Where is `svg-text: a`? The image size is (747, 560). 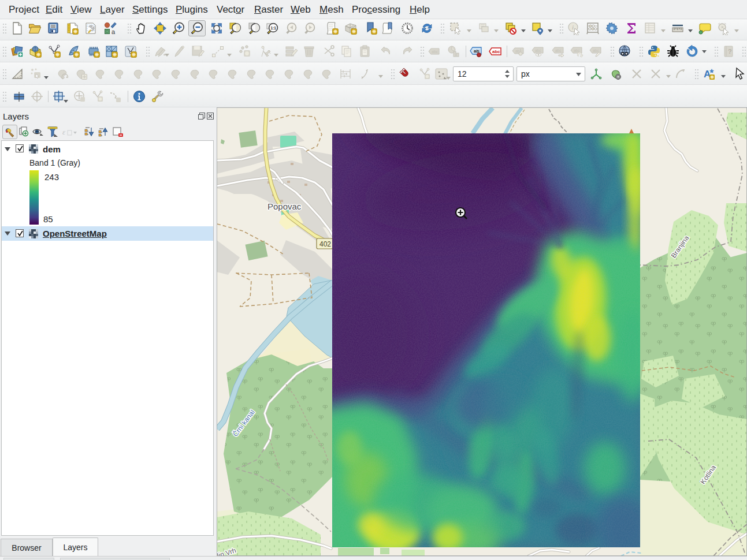 svg-text: a is located at coordinates (113, 32).